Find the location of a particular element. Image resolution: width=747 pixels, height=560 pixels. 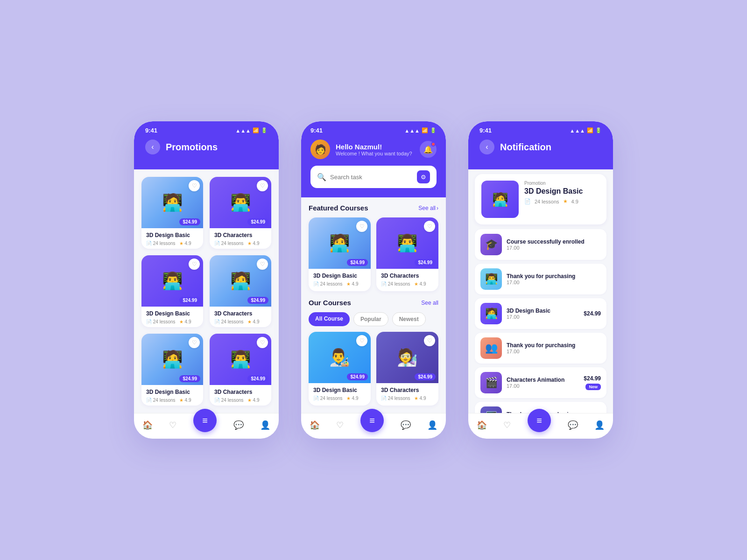

filter-tab: Newest is located at coordinates (409, 319).